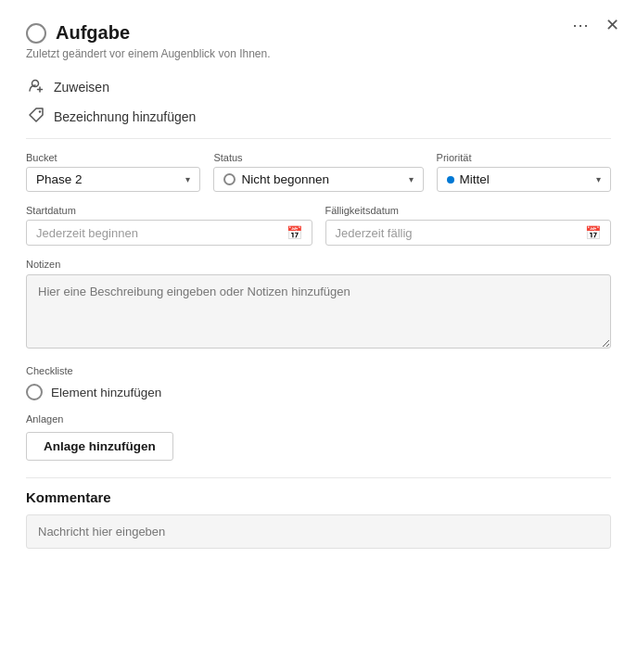 This screenshot has height=672, width=637. What do you see at coordinates (319, 54) in the screenshot?
I see `task-subtitle: Zuletzt geändert vor einem Augenblick vo…` at bounding box center [319, 54].